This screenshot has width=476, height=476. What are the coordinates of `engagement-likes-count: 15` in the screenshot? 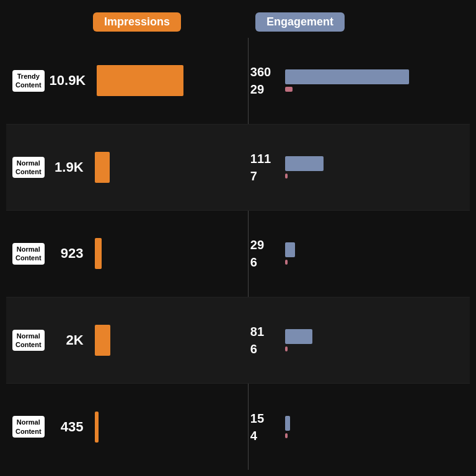 It's located at (263, 418).